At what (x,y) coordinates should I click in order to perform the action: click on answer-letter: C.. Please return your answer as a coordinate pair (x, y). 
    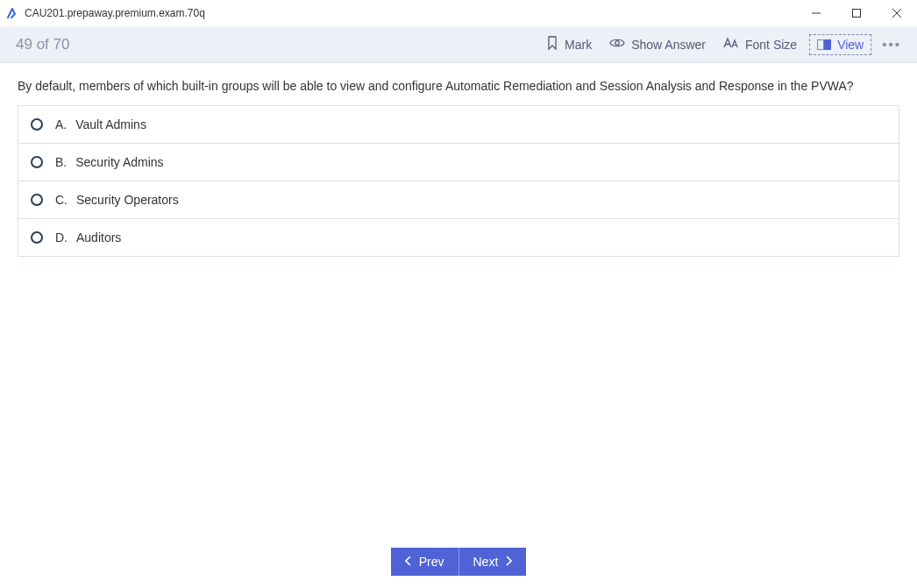
    Looking at the image, I should click on (61, 200).